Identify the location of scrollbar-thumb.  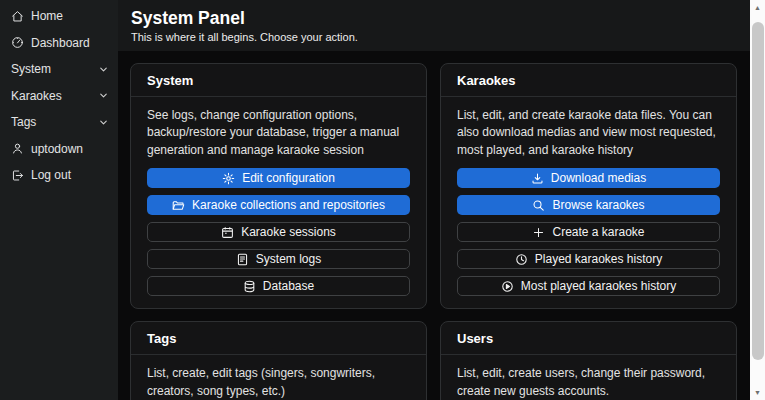
(758, 191).